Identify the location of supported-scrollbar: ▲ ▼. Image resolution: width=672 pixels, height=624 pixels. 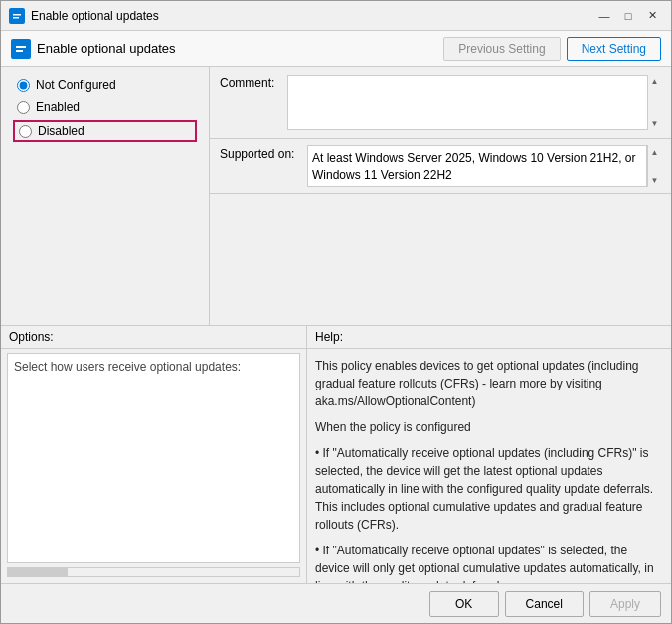
(654, 166).